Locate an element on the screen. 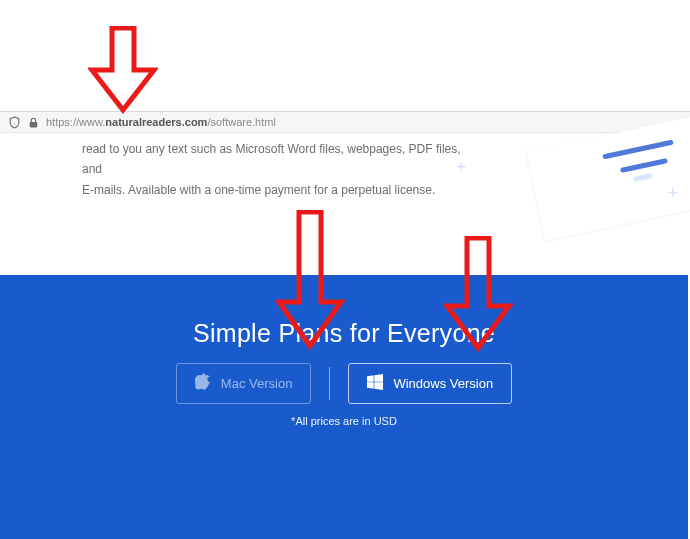 This screenshot has width=690, height=539. url-host: naturalreaders.com is located at coordinates (156, 122).